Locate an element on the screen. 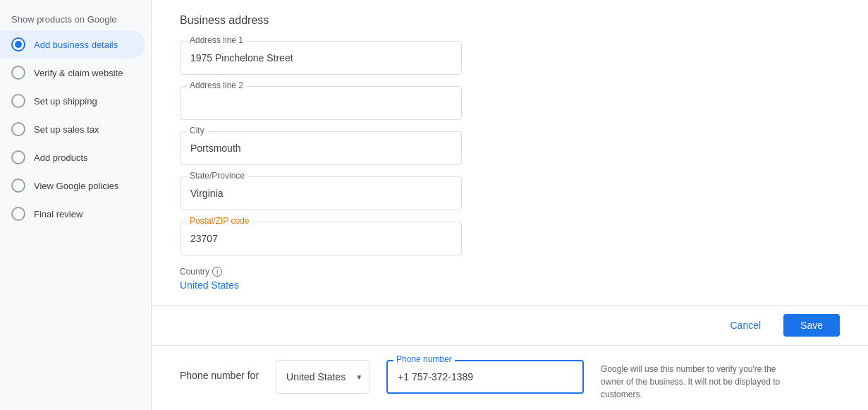 Image resolution: width=868 pixels, height=410 pixels. sidebar-item-set-up-sales-tax: Set up sales tax is located at coordinates (73, 129).